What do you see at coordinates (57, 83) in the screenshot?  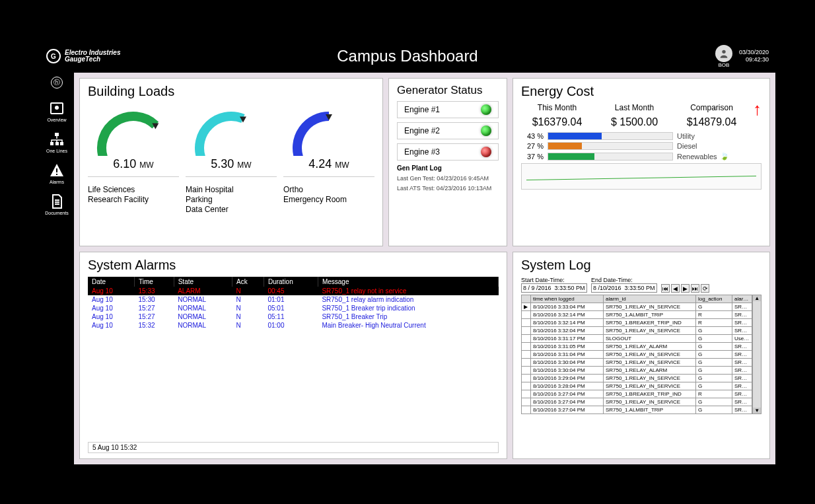 I see `collapse-button: ⓗ` at bounding box center [57, 83].